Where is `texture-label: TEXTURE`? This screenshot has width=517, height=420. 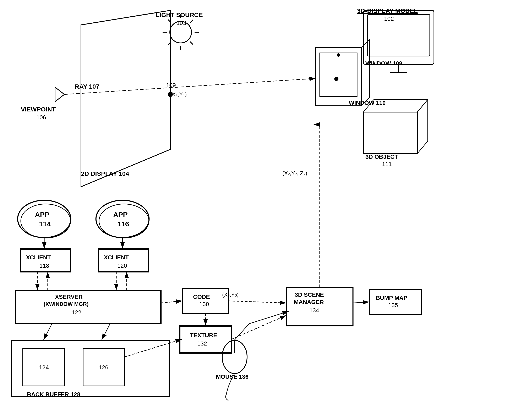
texture-label: TEXTURE is located at coordinates (204, 335).